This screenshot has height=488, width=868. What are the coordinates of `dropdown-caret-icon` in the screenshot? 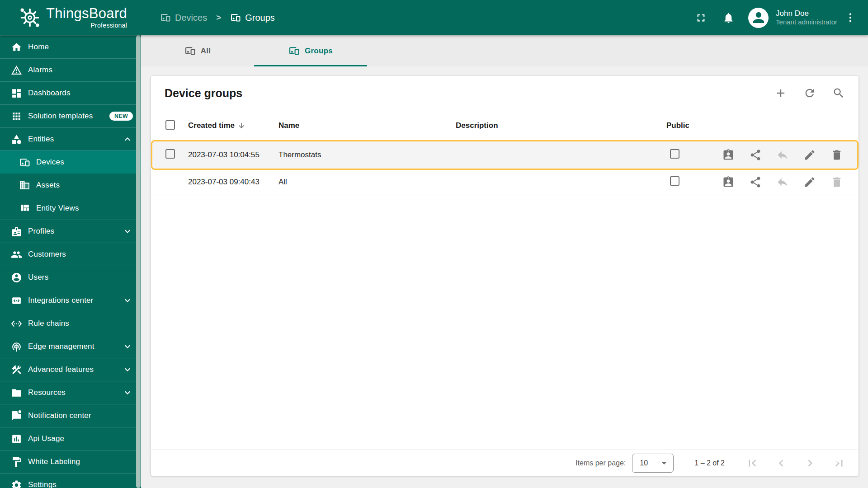 It's located at (664, 463).